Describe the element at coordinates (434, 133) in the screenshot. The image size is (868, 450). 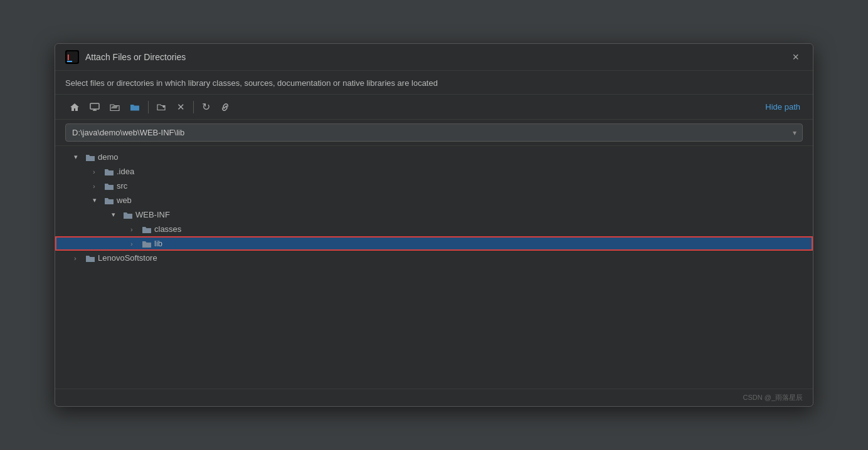
I see `path-select-wrapper: D:\java\demo\web\WEB-INF\lib ▾` at that location.